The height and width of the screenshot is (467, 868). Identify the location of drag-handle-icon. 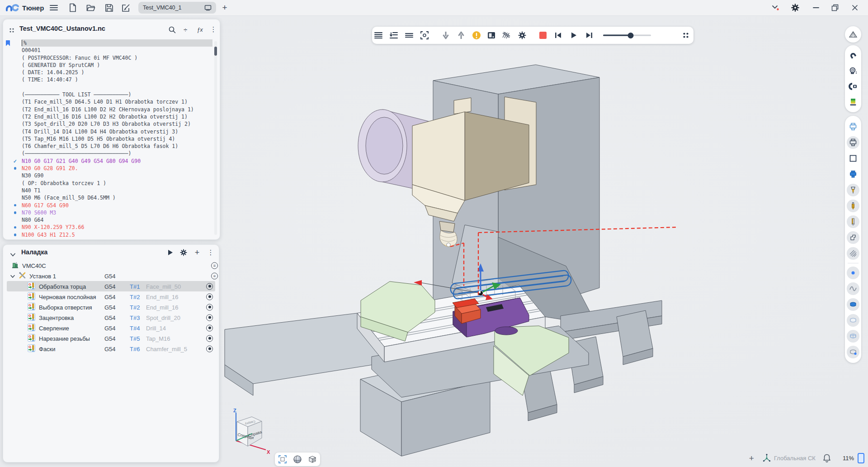
(12, 31).